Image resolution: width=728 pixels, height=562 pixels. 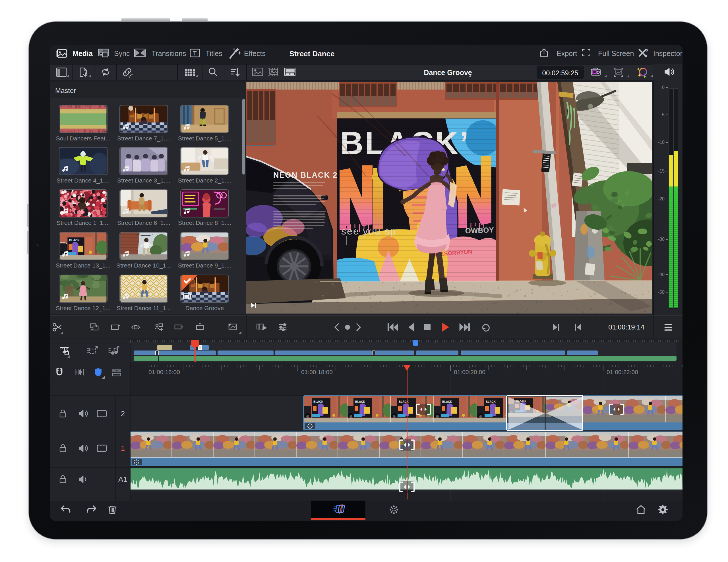 What do you see at coordinates (661, 199) in the screenshot?
I see `svg-text: -20` at bounding box center [661, 199].